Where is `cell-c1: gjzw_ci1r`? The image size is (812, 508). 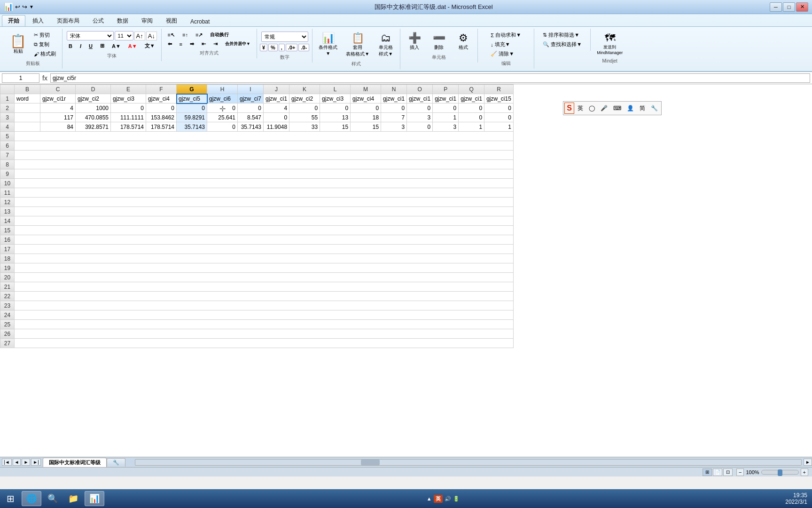 cell-c1: gjzw_ci1r is located at coordinates (58, 99).